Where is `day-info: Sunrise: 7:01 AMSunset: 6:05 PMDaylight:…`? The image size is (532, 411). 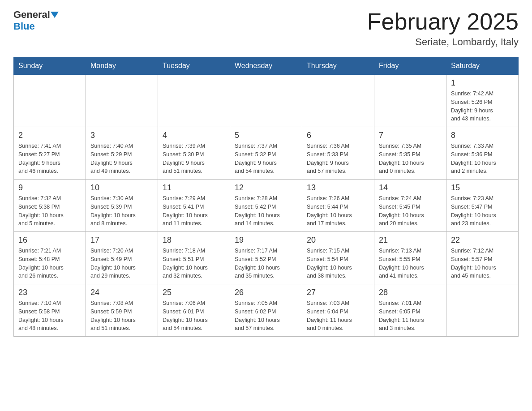 day-info: Sunrise: 7:01 AMSunset: 6:05 PMDaylight:… is located at coordinates (410, 316).